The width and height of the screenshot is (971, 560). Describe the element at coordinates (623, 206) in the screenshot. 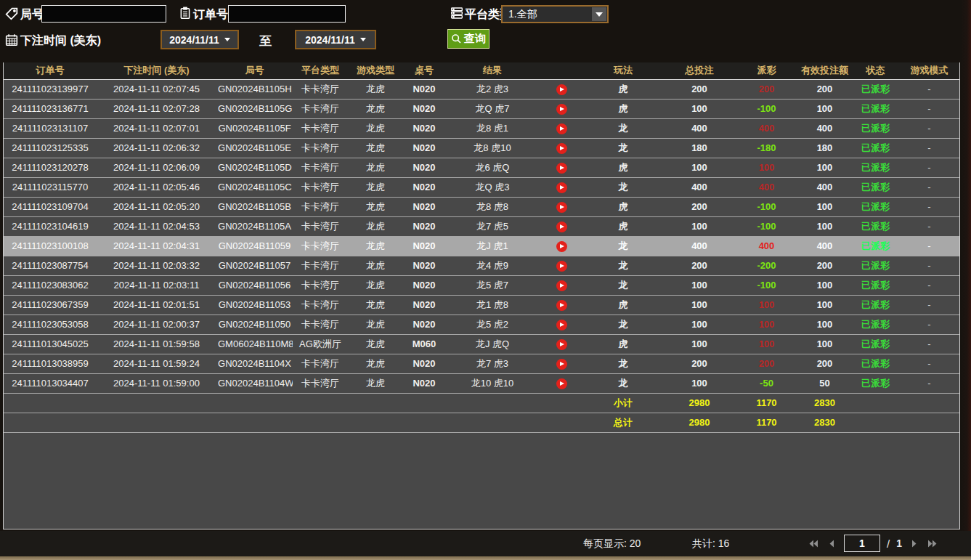

I see `play-type-cell: 虎` at that location.